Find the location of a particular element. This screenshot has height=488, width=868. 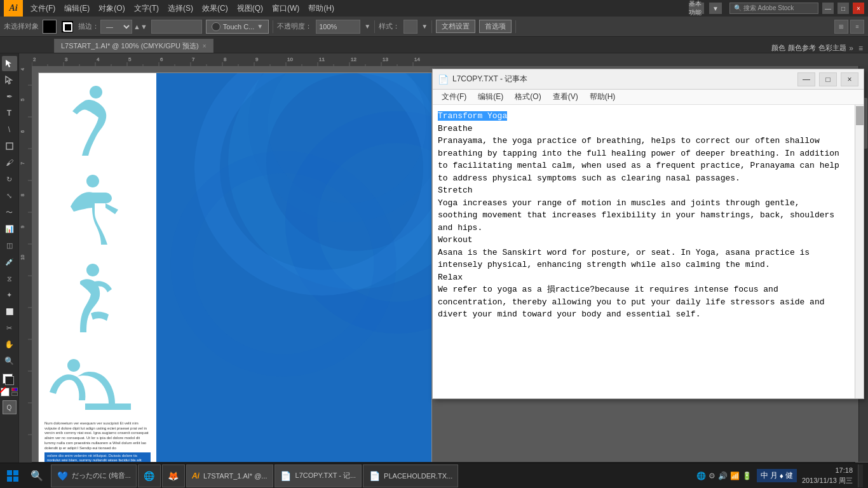

notepad-maximize: □ is located at coordinates (828, 79).